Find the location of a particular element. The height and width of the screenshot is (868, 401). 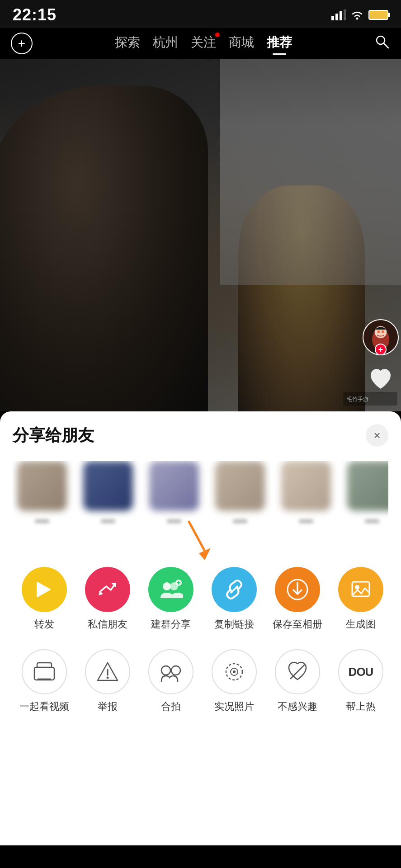

dou-badge: DOU is located at coordinates (361, 672).